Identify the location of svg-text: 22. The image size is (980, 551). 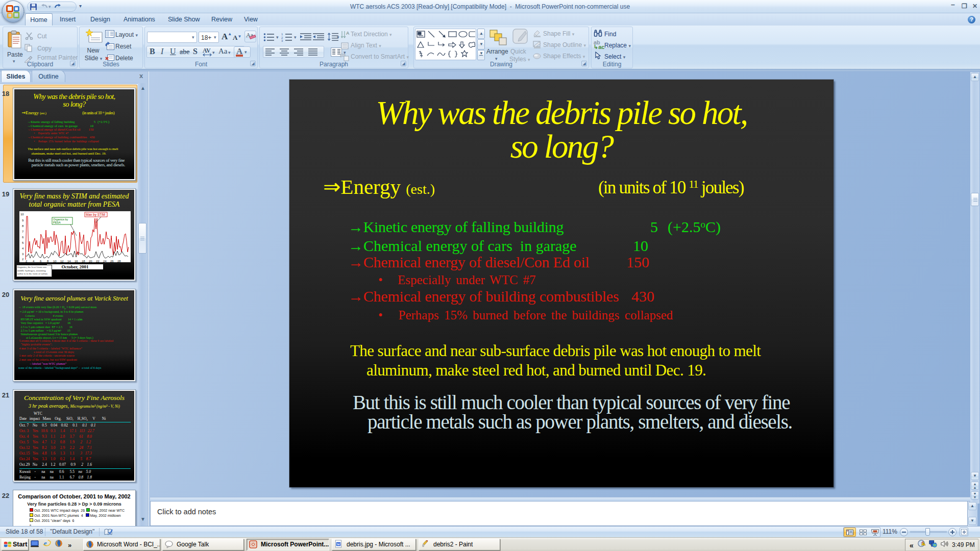
(98, 261).